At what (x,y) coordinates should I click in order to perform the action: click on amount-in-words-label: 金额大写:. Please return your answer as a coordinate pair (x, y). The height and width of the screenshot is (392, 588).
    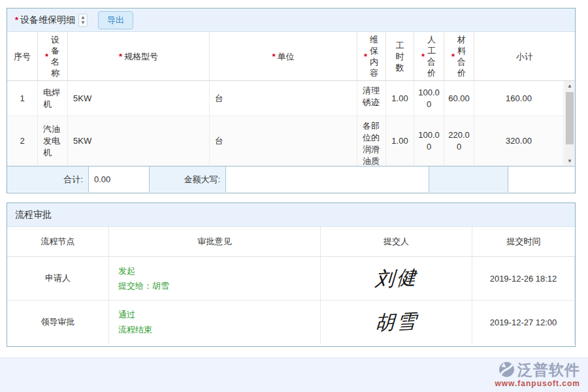
    Looking at the image, I should click on (188, 179).